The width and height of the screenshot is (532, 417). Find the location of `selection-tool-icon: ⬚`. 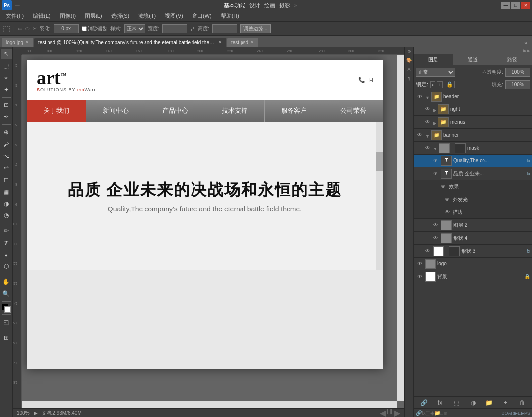

selection-tool-icon: ⬚ is located at coordinates (7, 29).